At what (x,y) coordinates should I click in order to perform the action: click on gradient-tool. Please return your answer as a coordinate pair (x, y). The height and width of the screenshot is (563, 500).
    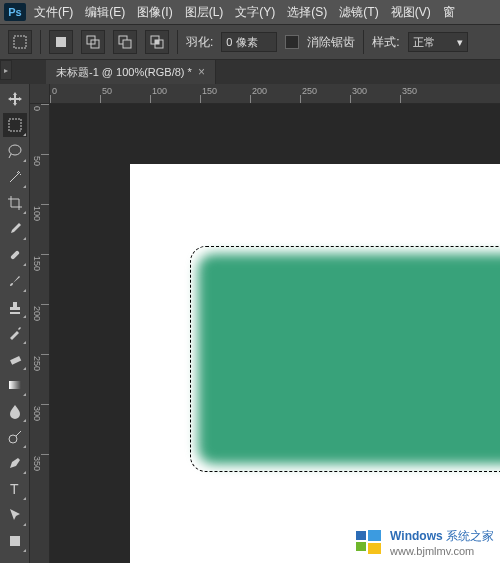
    Looking at the image, I should click on (15, 385).